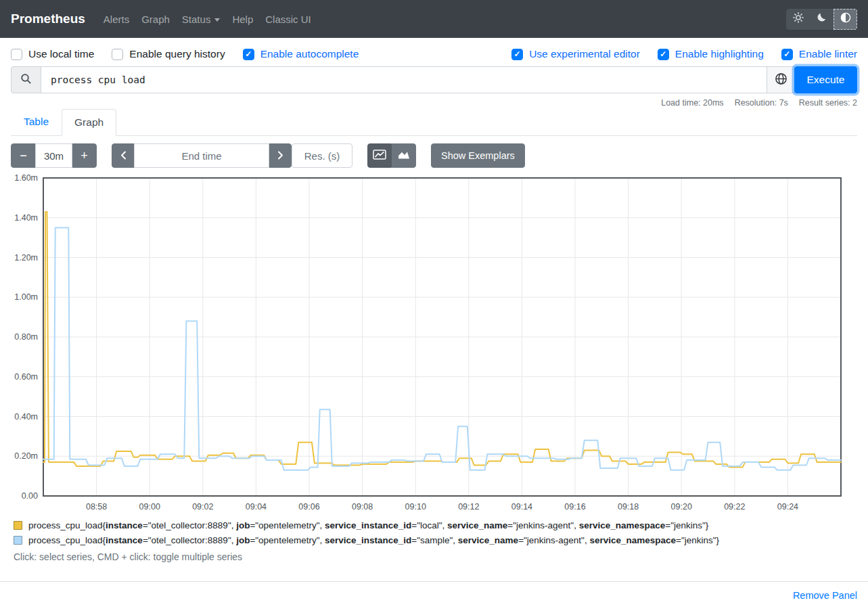  What do you see at coordinates (628, 507) in the screenshot?
I see `x-tick-label: 09:18` at bounding box center [628, 507].